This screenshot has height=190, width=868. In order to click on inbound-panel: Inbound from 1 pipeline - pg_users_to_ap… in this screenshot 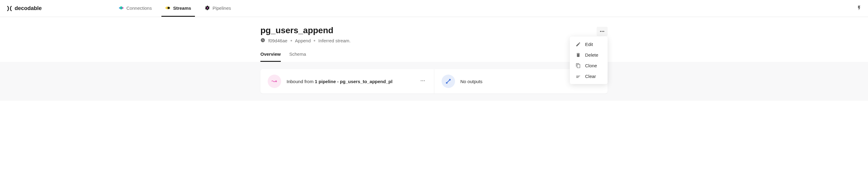, I will do `click(347, 81)`.